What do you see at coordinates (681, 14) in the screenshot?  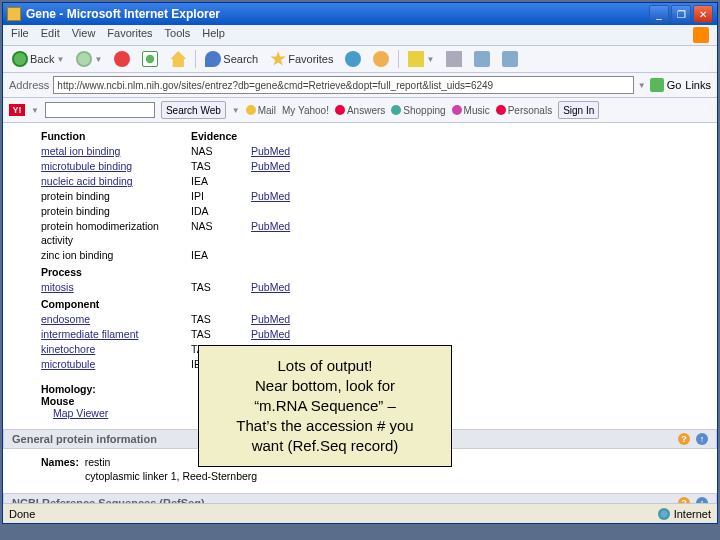 I see `maximize-button: ❐` at bounding box center [681, 14].